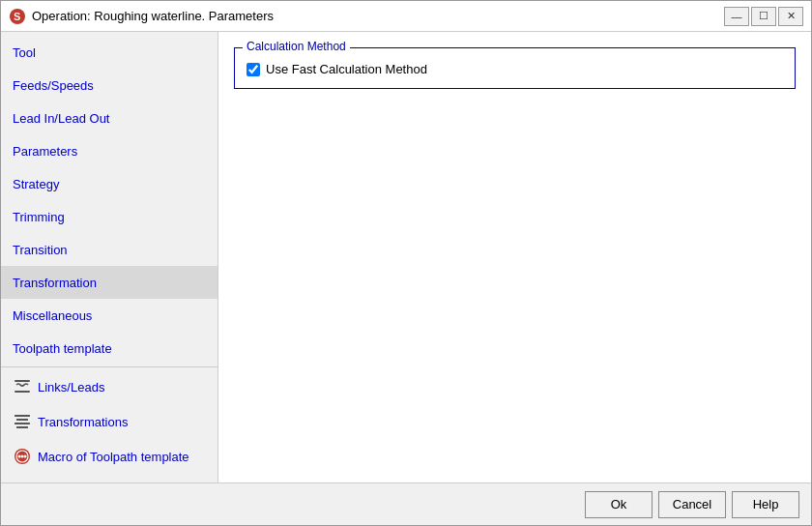 Image resolution: width=812 pixels, height=526 pixels. What do you see at coordinates (346, 70) in the screenshot?
I see `fast-calculation-label: Use Fast Calculation Method` at bounding box center [346, 70].